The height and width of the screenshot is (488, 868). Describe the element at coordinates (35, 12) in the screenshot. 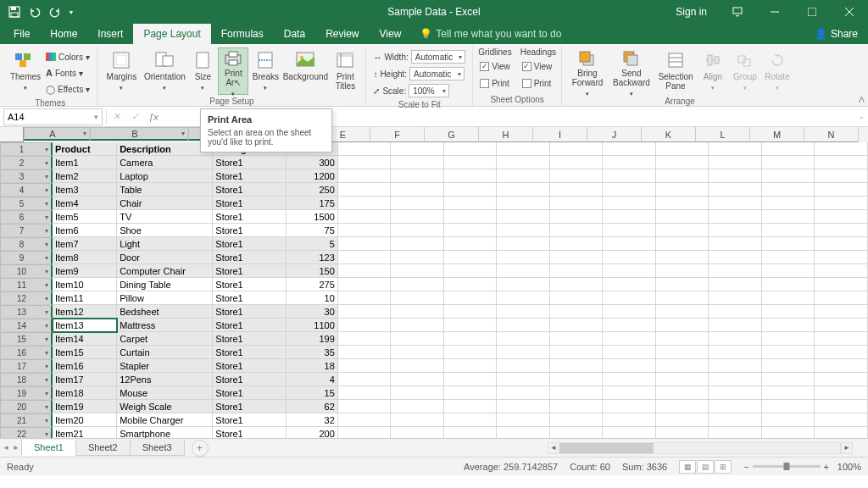

I see `undo-button` at that location.